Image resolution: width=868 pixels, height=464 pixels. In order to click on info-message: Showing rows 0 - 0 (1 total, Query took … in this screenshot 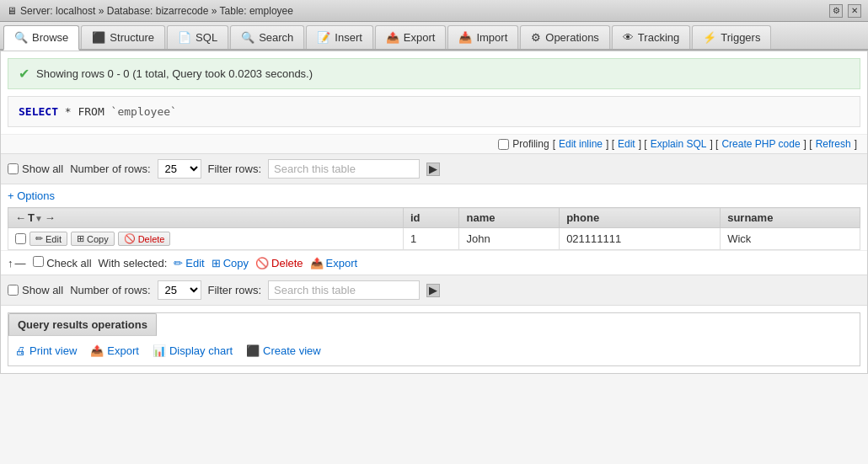, I will do `click(174, 74)`.